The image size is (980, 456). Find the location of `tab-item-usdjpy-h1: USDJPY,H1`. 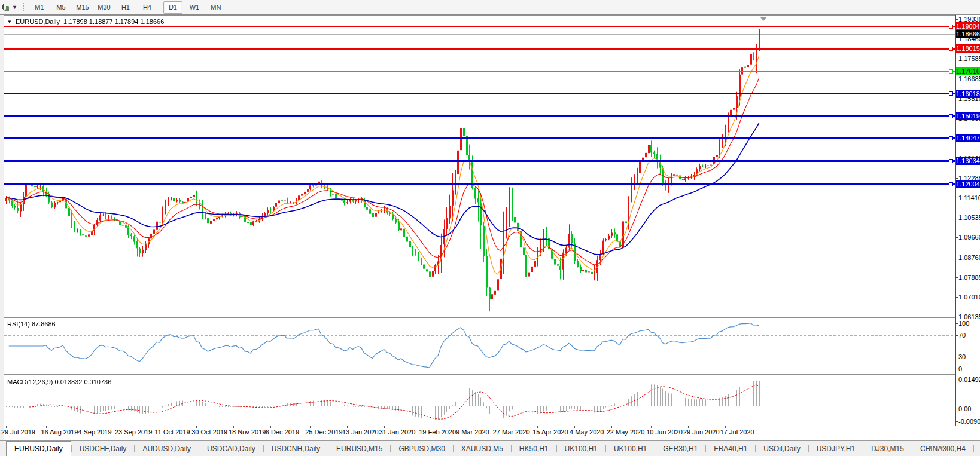

tab-item-usdjpy-h1: USDJPY,H1 is located at coordinates (836, 448).